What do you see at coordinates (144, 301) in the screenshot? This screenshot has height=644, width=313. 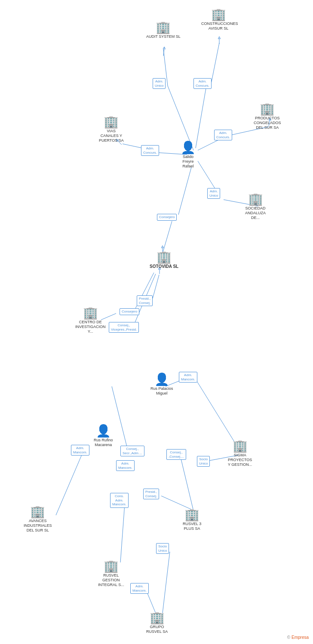 I see `presid-consej-badge: Presid.,Consej.` at bounding box center [144, 301].